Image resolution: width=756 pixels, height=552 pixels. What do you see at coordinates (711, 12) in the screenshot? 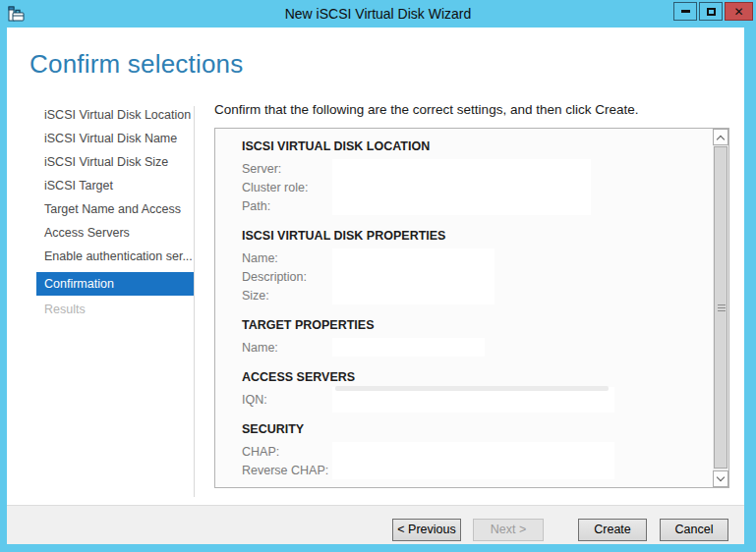
I see `maximize-button` at bounding box center [711, 12].